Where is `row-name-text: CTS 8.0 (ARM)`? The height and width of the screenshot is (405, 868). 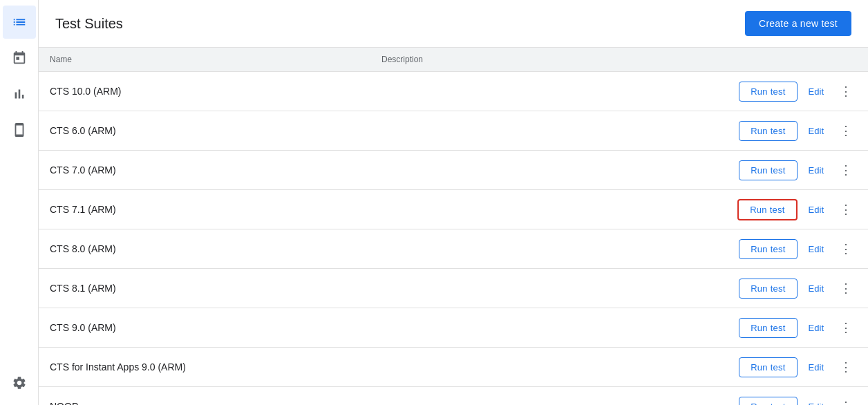 row-name-text: CTS 8.0 (ARM) is located at coordinates (83, 249).